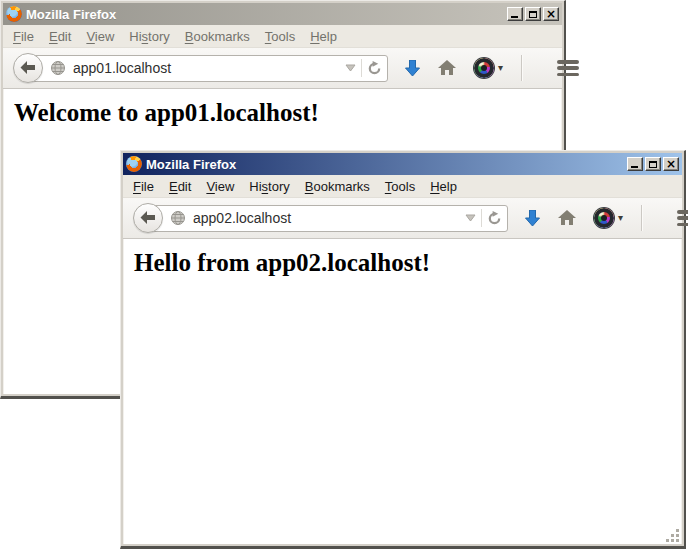  What do you see at coordinates (673, 536) in the screenshot?
I see `resize-grip` at bounding box center [673, 536].